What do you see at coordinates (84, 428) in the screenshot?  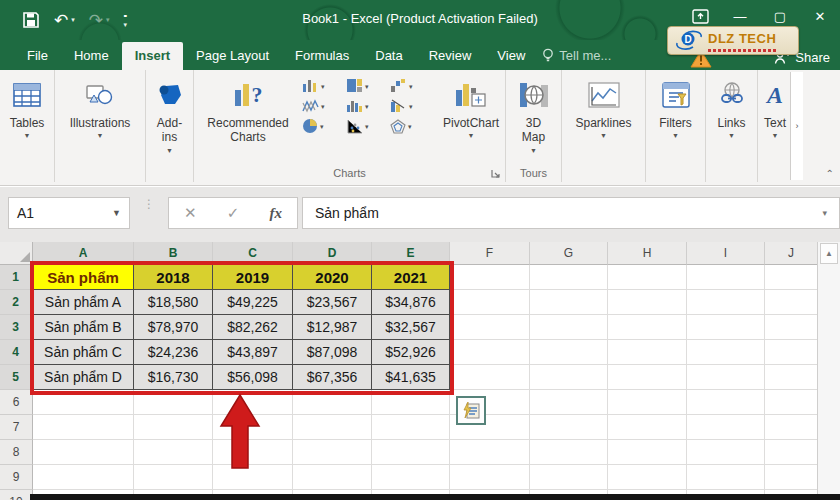 I see `cell-A7` at bounding box center [84, 428].